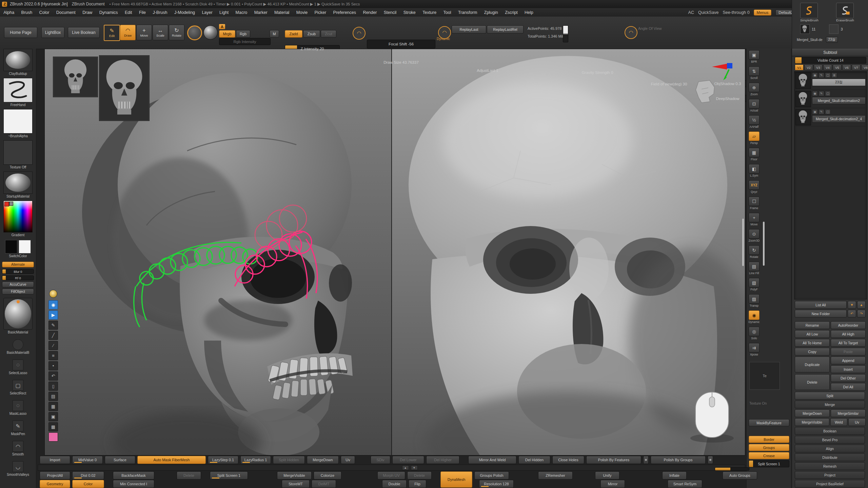  I want to click on stroke-icon: ◠, so click(359, 33).